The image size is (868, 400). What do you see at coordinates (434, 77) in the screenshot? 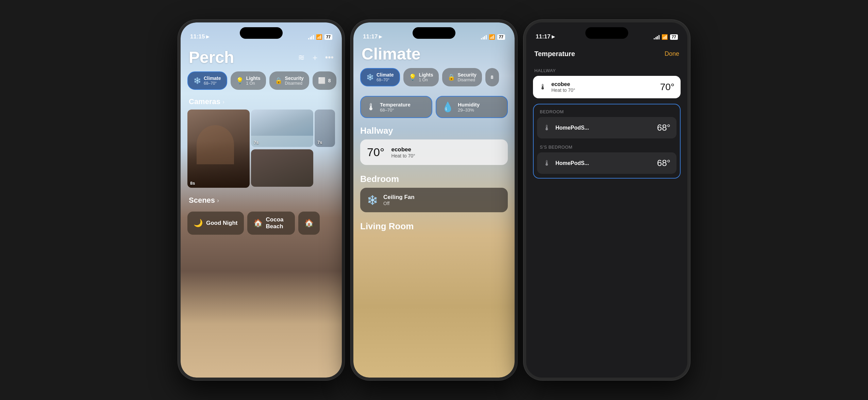
I see `category-pills-2: ❄️ Climate 68–70° 💡 Lights 1 On 🔒` at bounding box center [434, 77].